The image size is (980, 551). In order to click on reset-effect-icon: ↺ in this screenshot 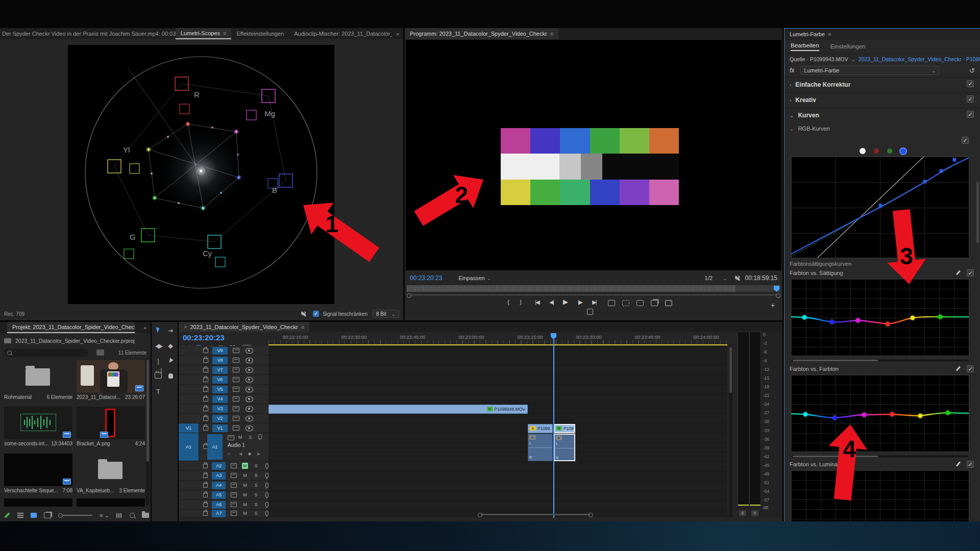, I will do `click(972, 70)`.